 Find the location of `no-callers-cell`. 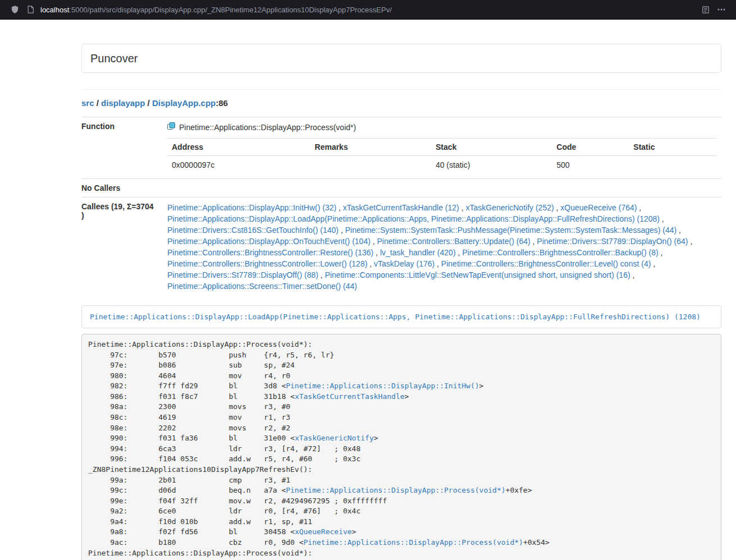

no-callers-cell is located at coordinates (442, 189).